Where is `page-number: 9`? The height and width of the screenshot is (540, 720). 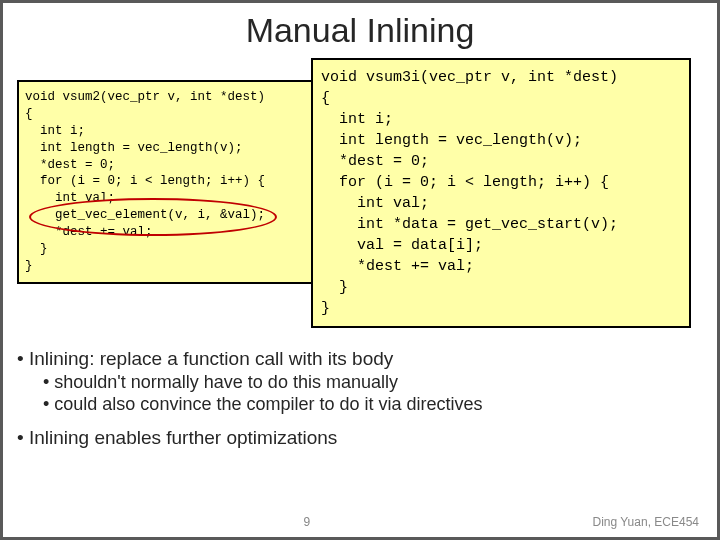
page-number: 9 is located at coordinates (306, 522).